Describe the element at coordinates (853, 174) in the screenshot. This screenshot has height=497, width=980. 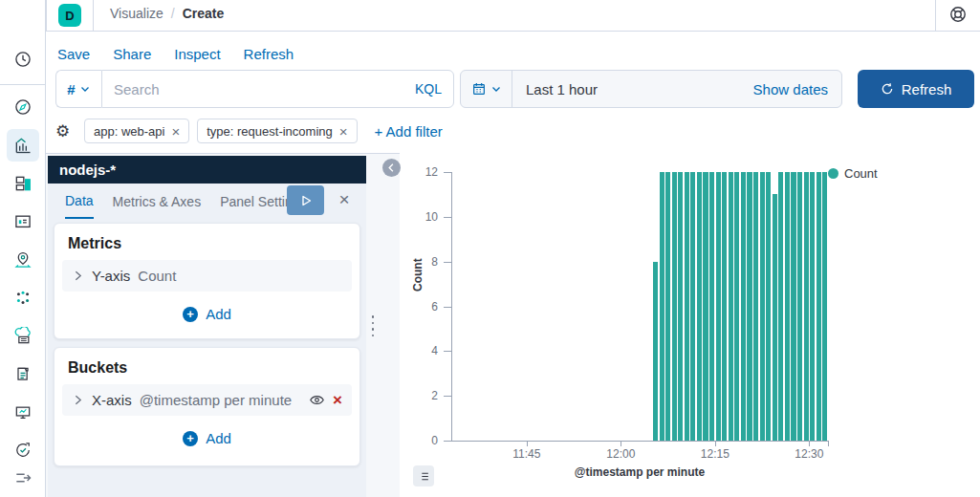
I see `chart-legend: Count` at that location.